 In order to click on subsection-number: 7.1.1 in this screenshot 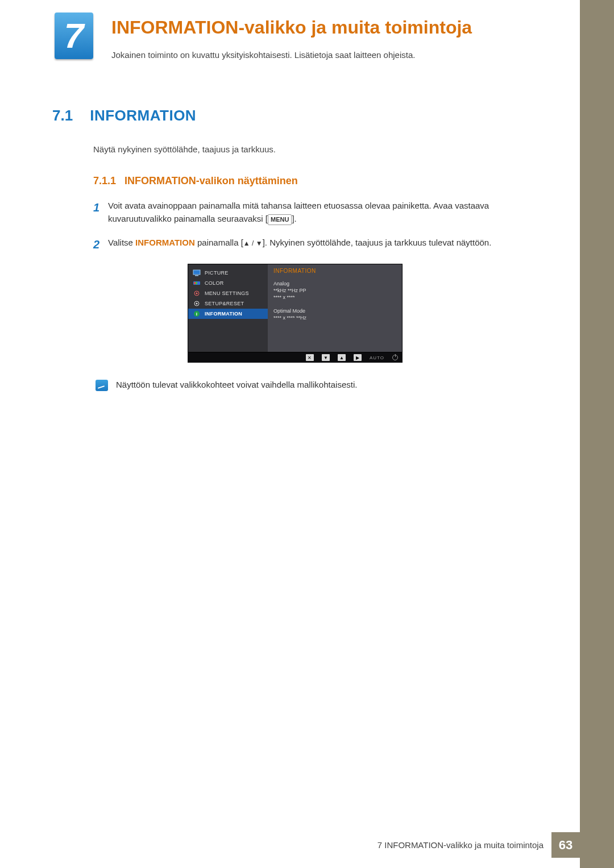, I will do `click(105, 181)`.